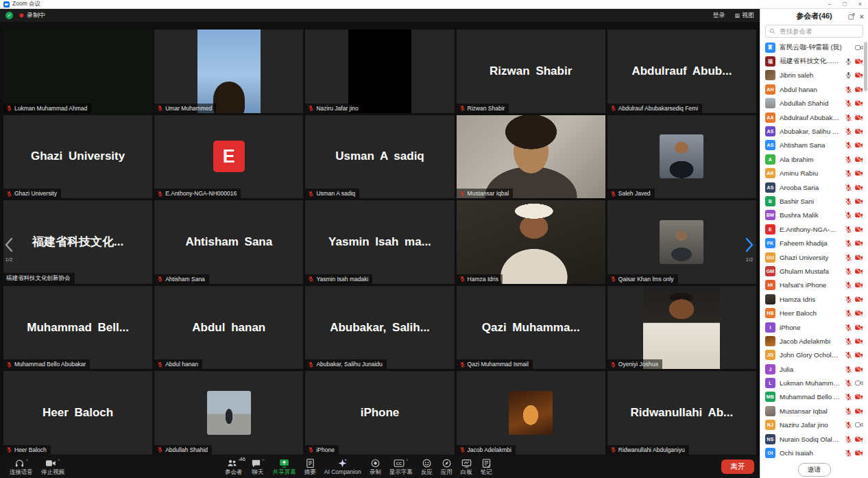  Describe the element at coordinates (815, 327) in the screenshot. I see `participant-row-iphone: IiPhone` at that location.